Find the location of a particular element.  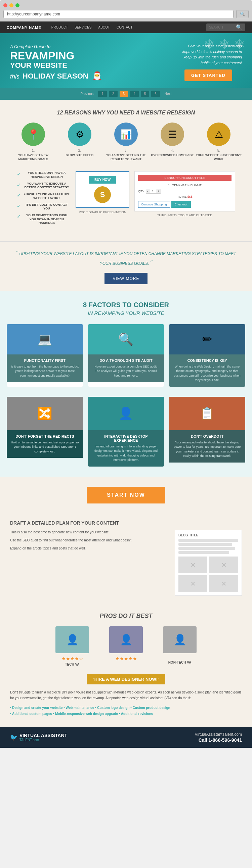

pro-tech-va: 👤 ★★★★☆ TECH VA is located at coordinates (72, 647).